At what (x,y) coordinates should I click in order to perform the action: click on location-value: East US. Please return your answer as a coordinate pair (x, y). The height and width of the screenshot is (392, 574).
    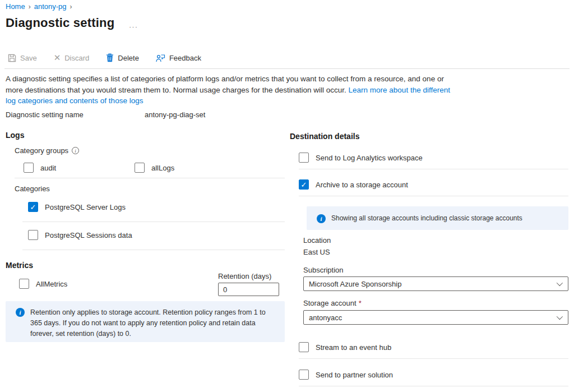
    Looking at the image, I should click on (317, 252).